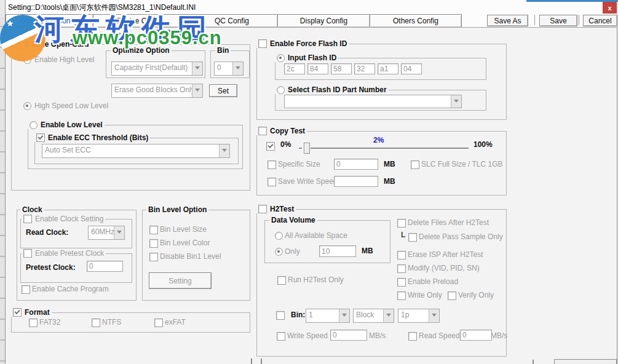  I want to click on save-as-button: Save As, so click(508, 21).